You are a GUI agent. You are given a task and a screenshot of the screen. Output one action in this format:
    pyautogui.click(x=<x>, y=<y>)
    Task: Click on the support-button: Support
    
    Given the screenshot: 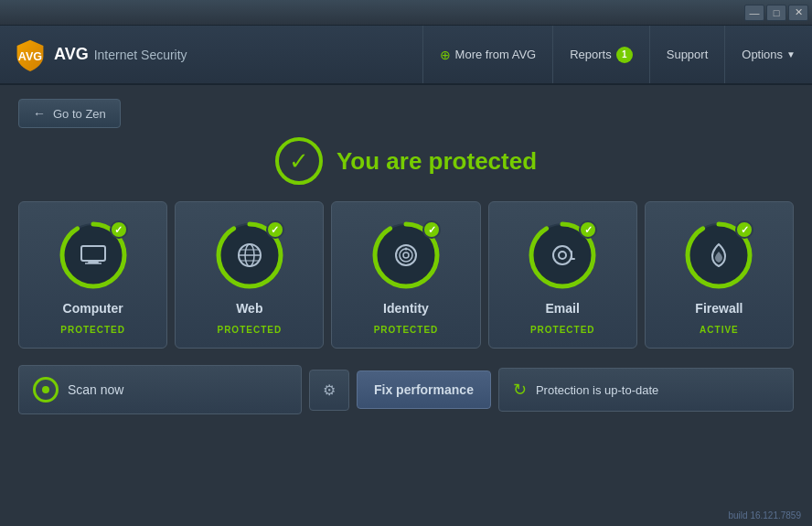 What is the action you would take?
    pyautogui.click(x=688, y=55)
    